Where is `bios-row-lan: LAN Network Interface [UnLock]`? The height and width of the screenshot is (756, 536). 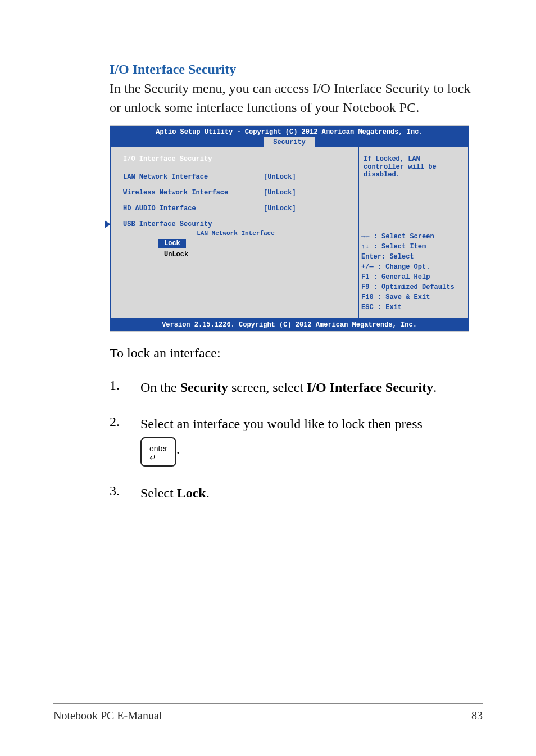 bios-row-lan: LAN Network Interface [UnLock] is located at coordinates (236, 177).